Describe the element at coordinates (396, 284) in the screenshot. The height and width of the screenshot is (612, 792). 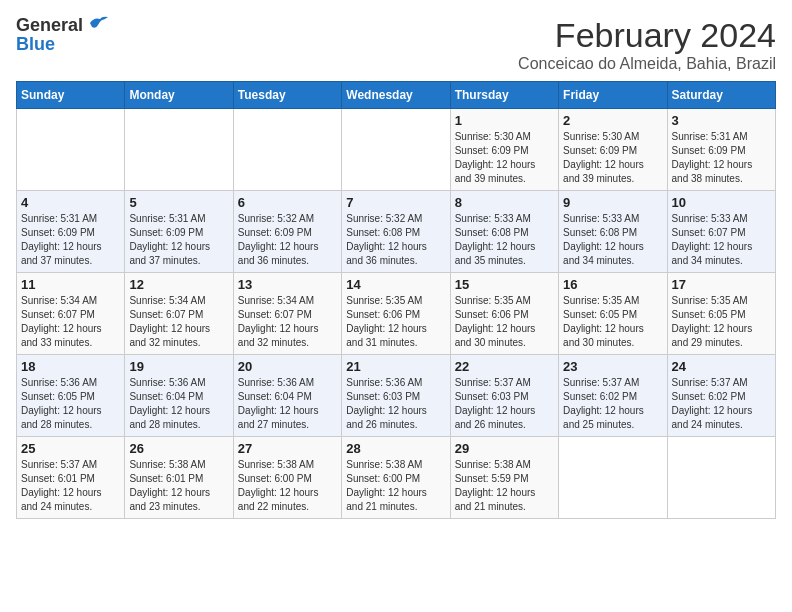
I see `day-number: 14` at that location.